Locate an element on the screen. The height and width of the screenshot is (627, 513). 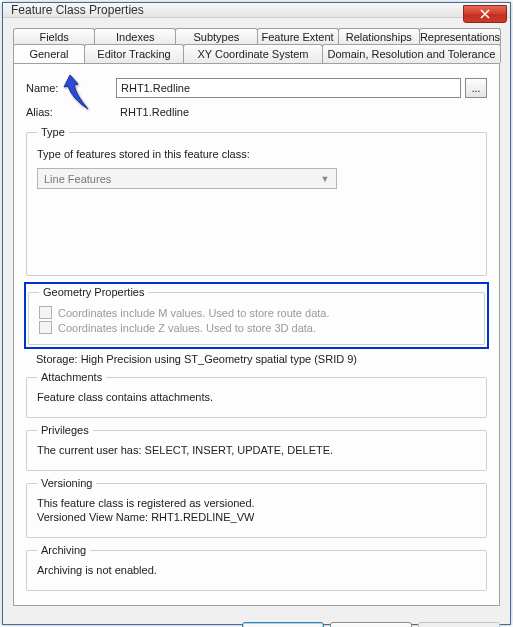
z-values-checkbox is located at coordinates (46, 328).